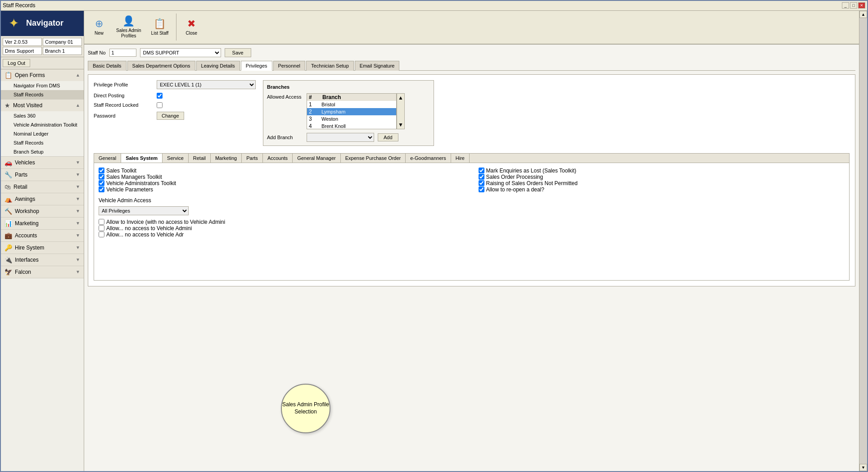 Image resolution: width=868 pixels, height=472 pixels. Describe the element at coordinates (862, 5) in the screenshot. I see `close-window-button: ✕` at that location.